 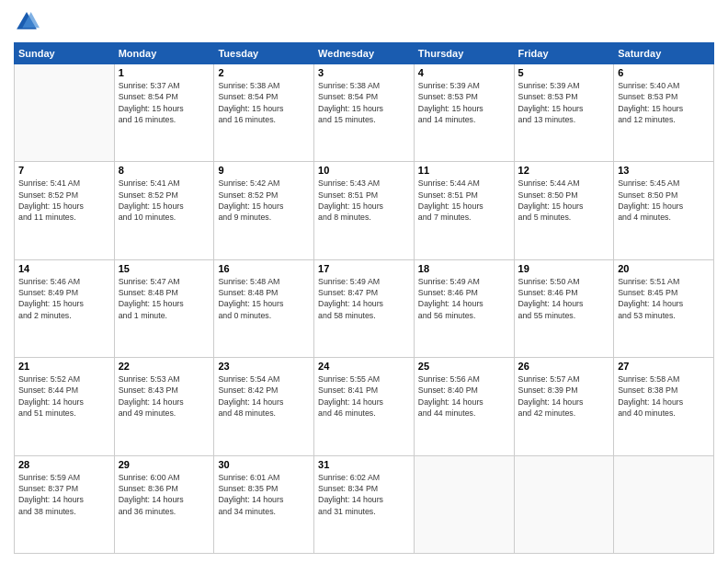 I want to click on day-info: Sunrise: 5:44 AMSunset: 8:50 PMDaylight:…, so click(x=564, y=201).